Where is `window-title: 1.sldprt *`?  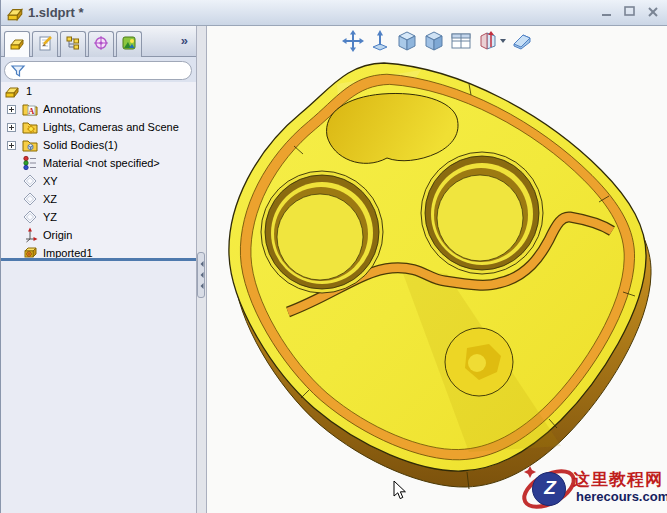
window-title: 1.sldprt * is located at coordinates (56, 12).